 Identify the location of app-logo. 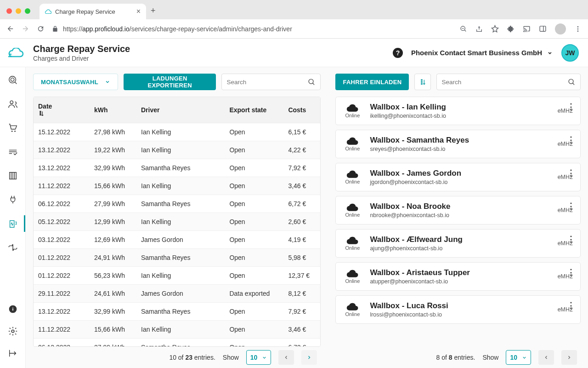
(16, 53).